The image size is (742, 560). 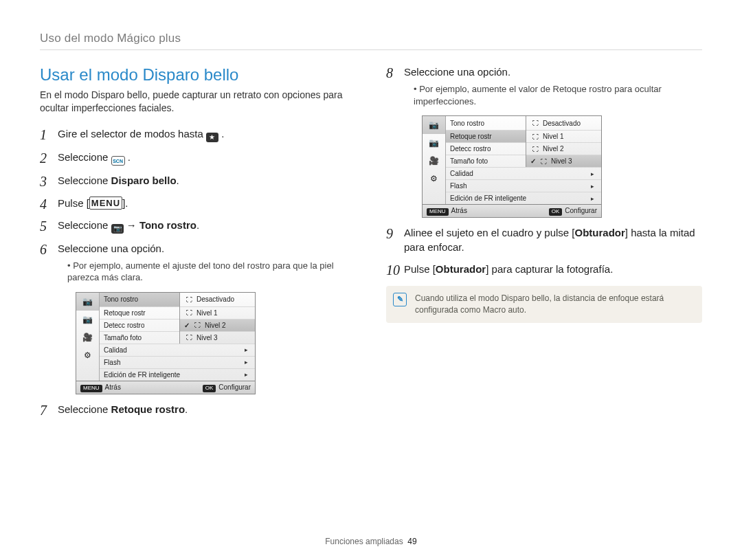 I want to click on camera-screen-retouch: 📷 📷 🎥 ⚙ Tono rostro▸ Retoque rostr▸ Dete…, so click(x=512, y=166).